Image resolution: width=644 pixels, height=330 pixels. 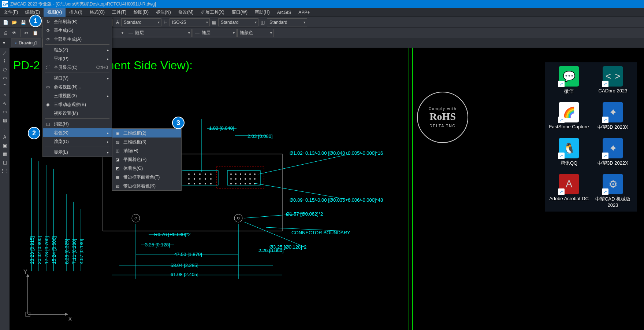 I want to click on dim-text: 8.25 [0.325], so click(x=67, y=252).